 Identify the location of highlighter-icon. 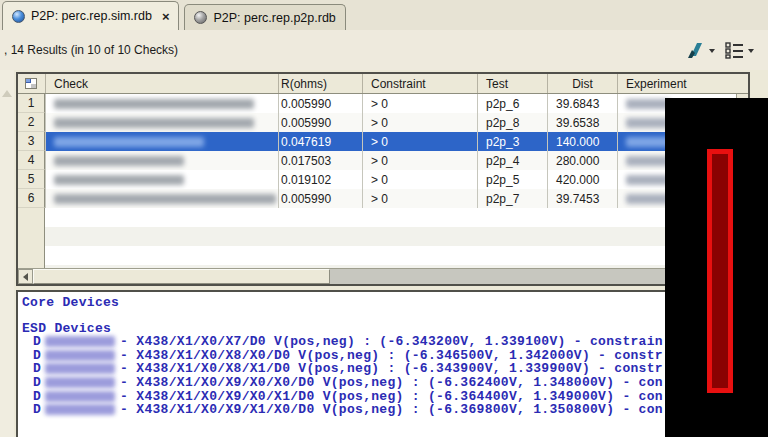
(695, 50).